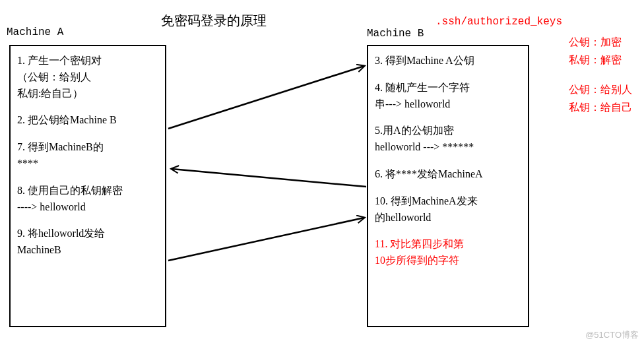 This screenshot has width=644, height=345. Describe the element at coordinates (595, 59) in the screenshot. I see `note-privkey-decrypt: 私钥：解密` at that location.